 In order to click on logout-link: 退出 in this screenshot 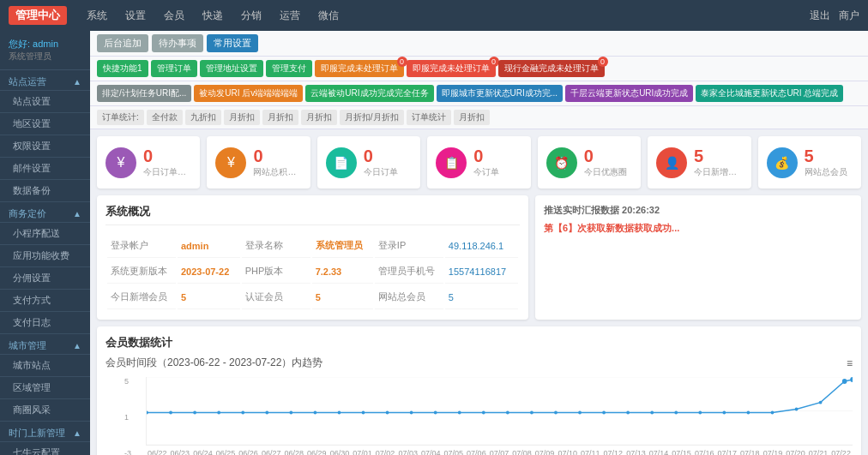, I will do `click(820, 15)`.